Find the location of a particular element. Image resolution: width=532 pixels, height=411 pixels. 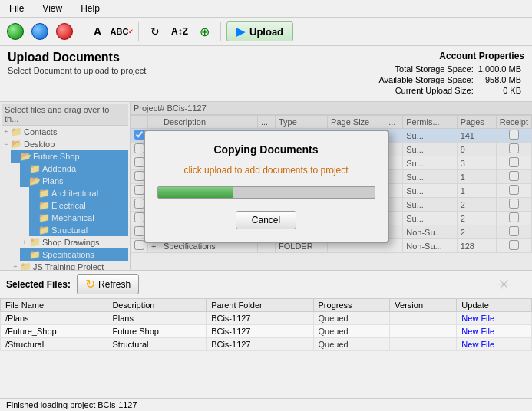

refresh-toolbar-button: ↻ is located at coordinates (155, 31).